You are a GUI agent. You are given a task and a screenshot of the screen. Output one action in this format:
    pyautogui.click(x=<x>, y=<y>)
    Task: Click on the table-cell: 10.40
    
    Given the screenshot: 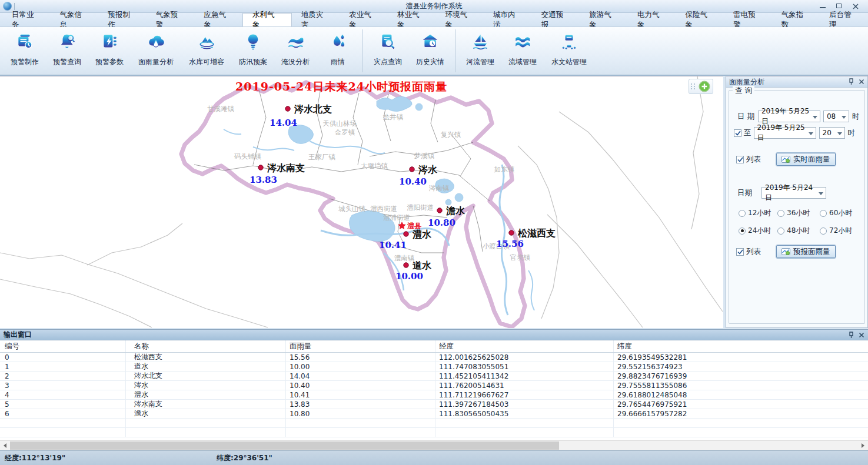 What is the action you would take?
    pyautogui.click(x=361, y=386)
    